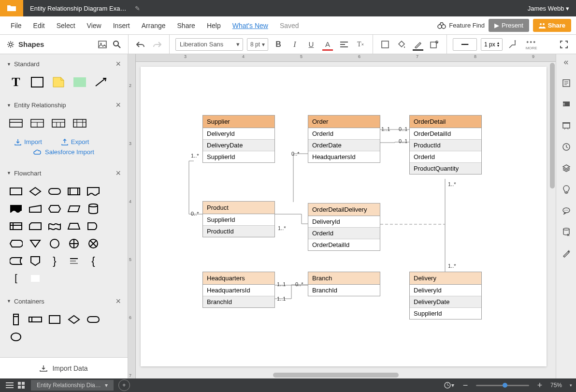 The image size is (576, 392). Describe the element at coordinates (11, 44) in the screenshot. I see `gear-icon` at that location.